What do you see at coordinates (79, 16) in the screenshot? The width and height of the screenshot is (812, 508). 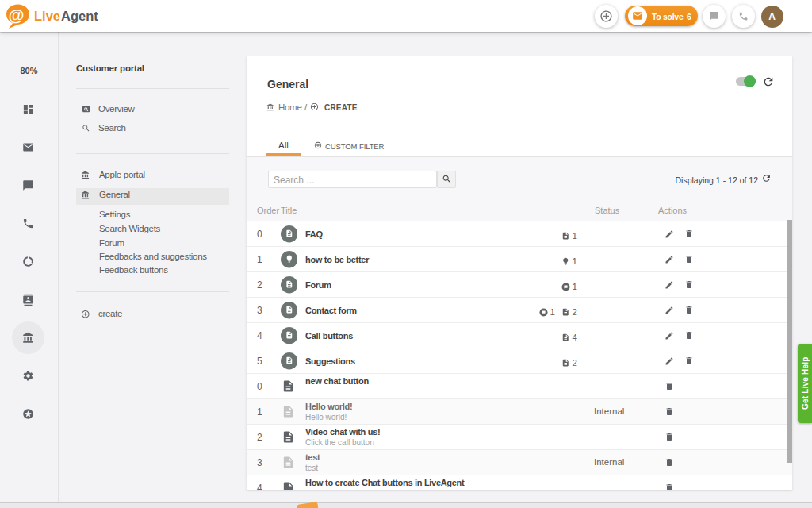 I see `svg-text: Agent` at bounding box center [79, 16].